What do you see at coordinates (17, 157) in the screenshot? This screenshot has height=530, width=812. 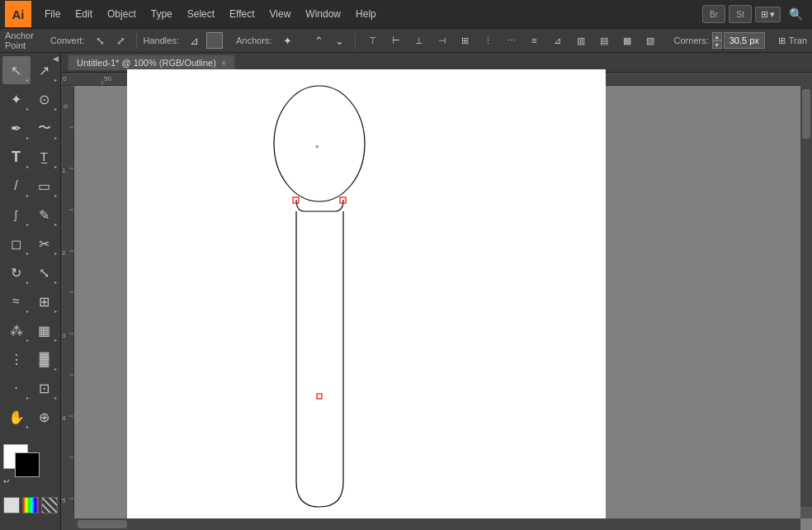 I see `type-icon: T` at bounding box center [17, 157].